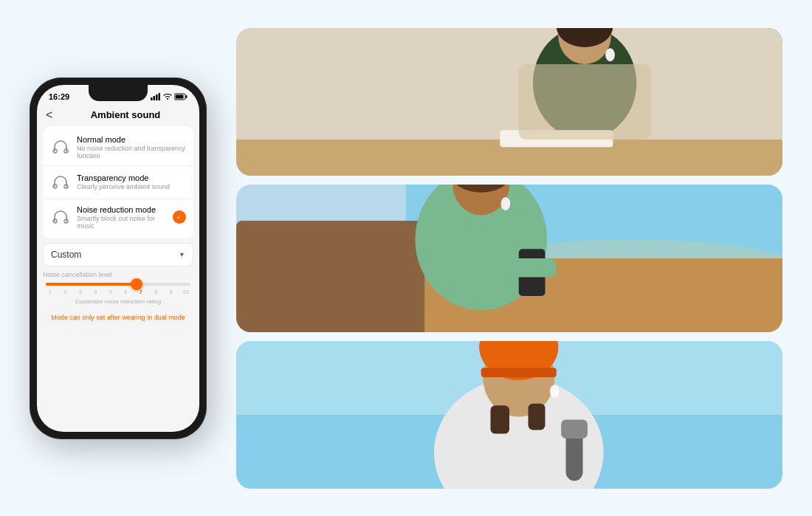 The image size is (812, 516). I want to click on status-time: 16:29, so click(59, 97).